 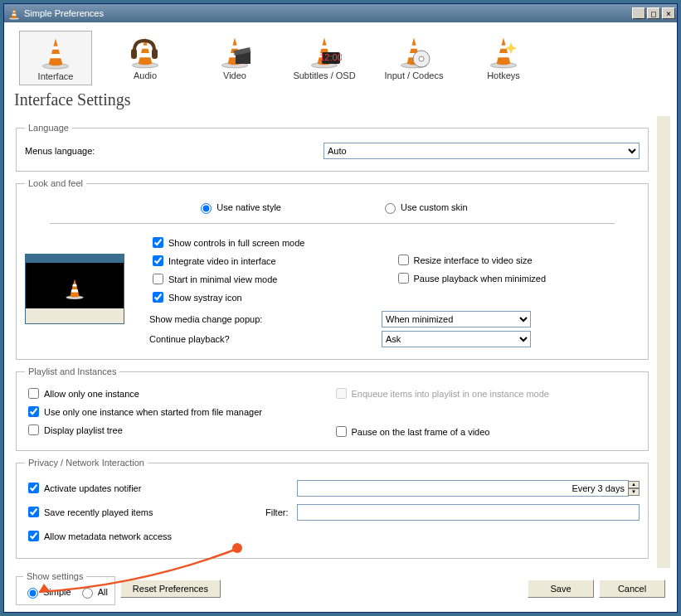 I want to click on svg-text: 12:00, so click(x=330, y=57).